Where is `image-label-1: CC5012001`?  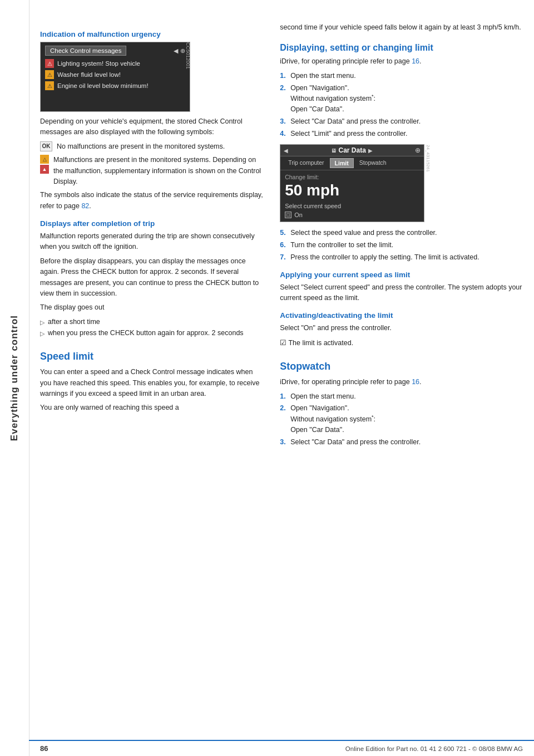 image-label-1: CC5012001 is located at coordinates (188, 56).